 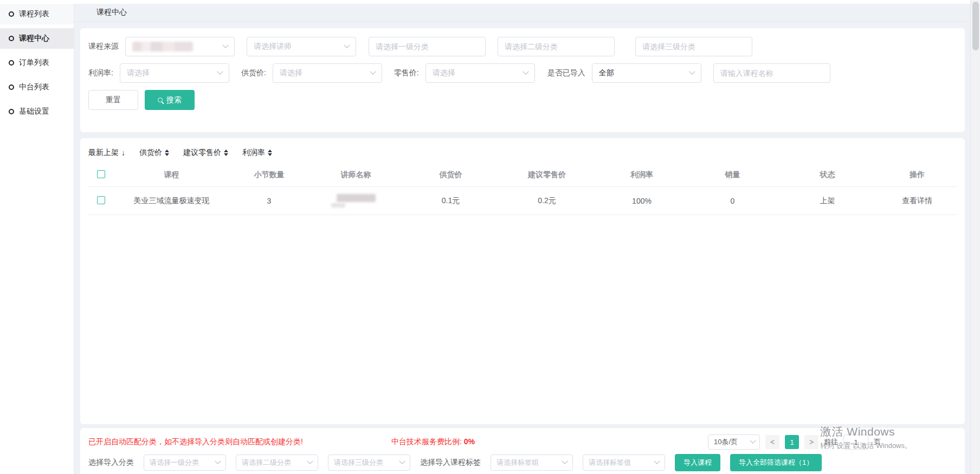 I want to click on import-category2-select: 请选择二级分类, so click(x=277, y=463).